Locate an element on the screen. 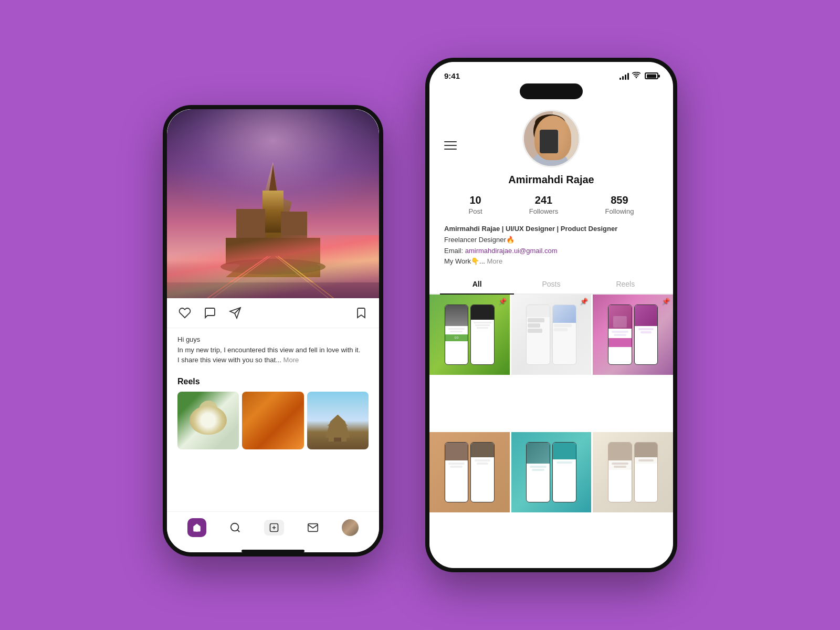  stats-row: 10 Post 241 Followers 859 Following is located at coordinates (551, 205).